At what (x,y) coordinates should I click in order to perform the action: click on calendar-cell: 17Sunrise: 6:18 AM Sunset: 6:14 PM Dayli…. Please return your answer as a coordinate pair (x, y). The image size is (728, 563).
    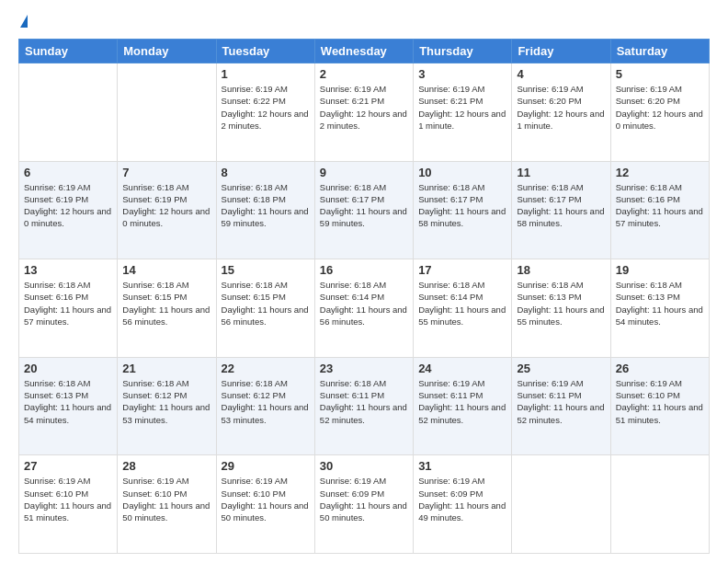
    Looking at the image, I should click on (463, 309).